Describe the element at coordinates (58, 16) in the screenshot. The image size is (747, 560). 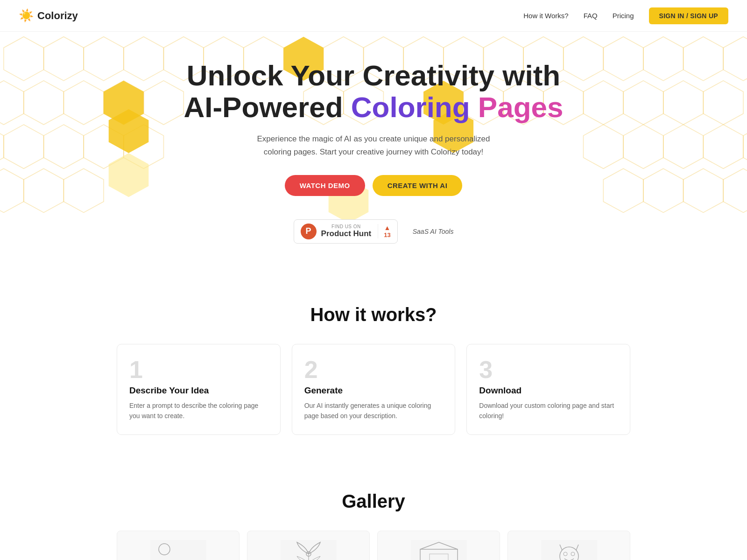
I see `logo-text: Colorizy` at that location.